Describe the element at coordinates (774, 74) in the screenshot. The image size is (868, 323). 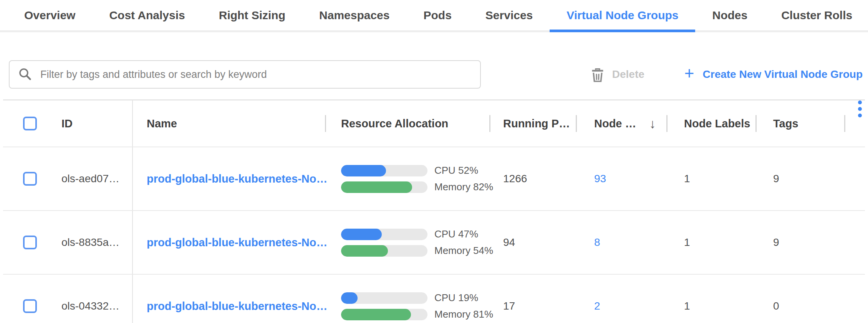
I see `create-virtual-node-group-button: + Create New Virtual Node Group` at that location.